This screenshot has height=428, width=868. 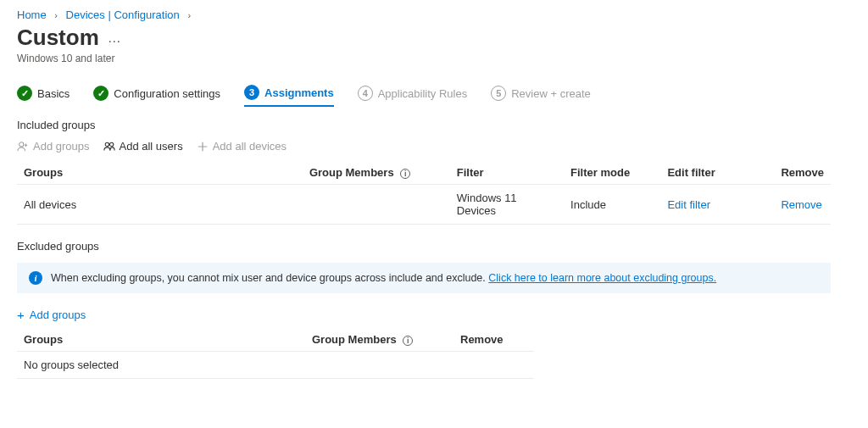 I want to click on breadcrumb-devices-config: Devices | Configuration, so click(x=123, y=15).